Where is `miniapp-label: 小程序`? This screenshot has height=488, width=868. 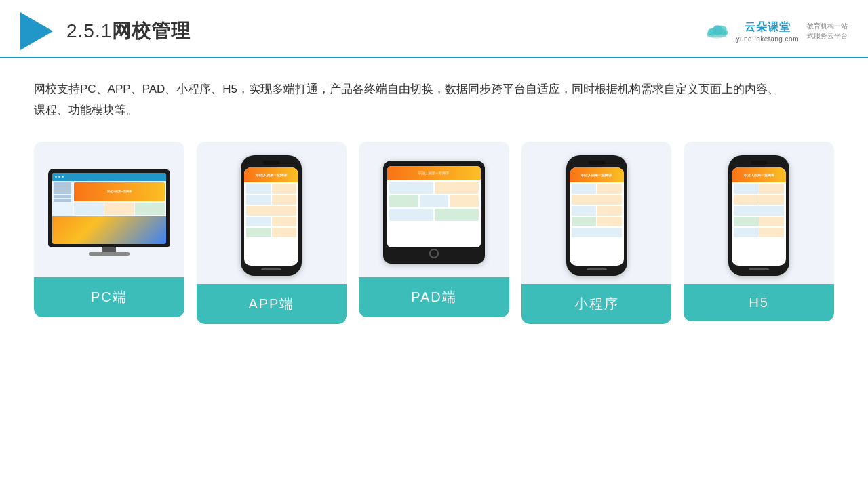 miniapp-label: 小程序 is located at coordinates (597, 304).